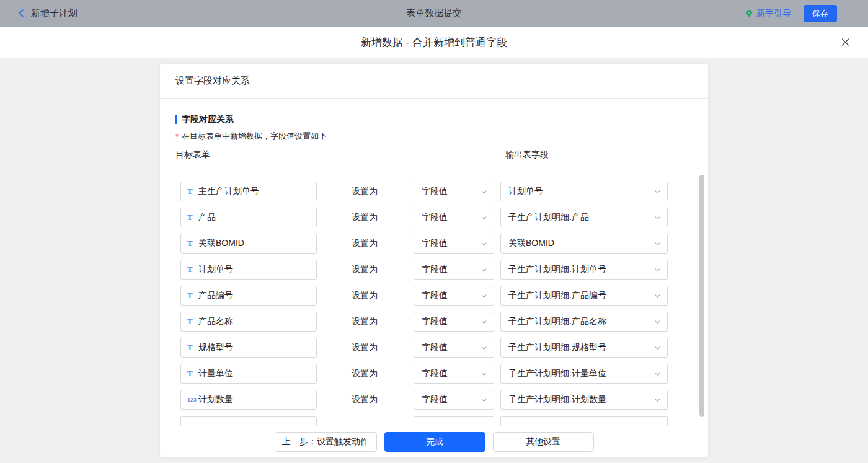 The width and height of the screenshot is (868, 463). I want to click on target-field-input: T 规格型号, so click(249, 348).